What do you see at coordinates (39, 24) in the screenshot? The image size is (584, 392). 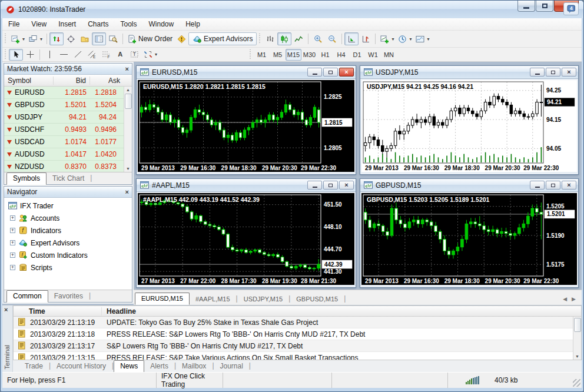 I see `menu-view: View` at bounding box center [39, 24].